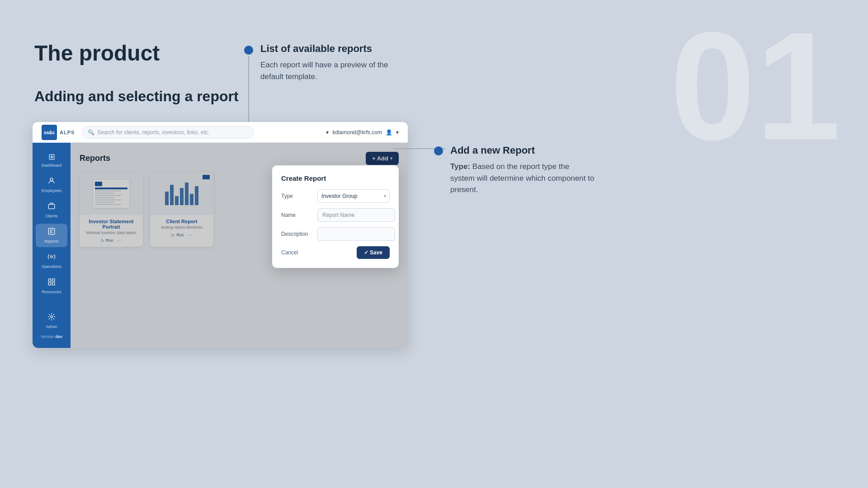  What do you see at coordinates (335, 196) in the screenshot?
I see `form-row-type: Type Investor Group Client Report Custom…` at bounding box center [335, 196].